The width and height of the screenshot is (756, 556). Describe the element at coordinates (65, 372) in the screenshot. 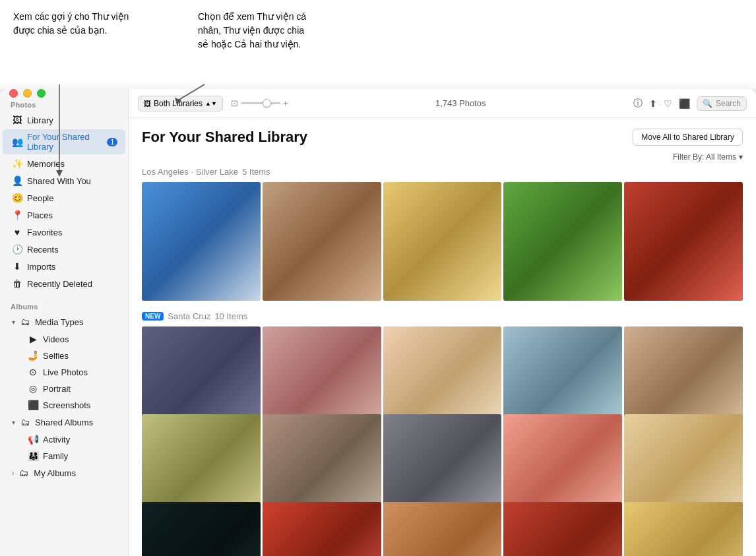

I see `live-photos-label: Live Photos` at that location.